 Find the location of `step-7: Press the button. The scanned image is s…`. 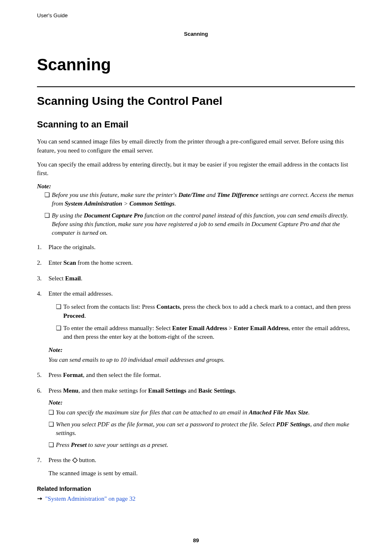

step-7: Press the button. The scanned image is s… is located at coordinates (196, 467).